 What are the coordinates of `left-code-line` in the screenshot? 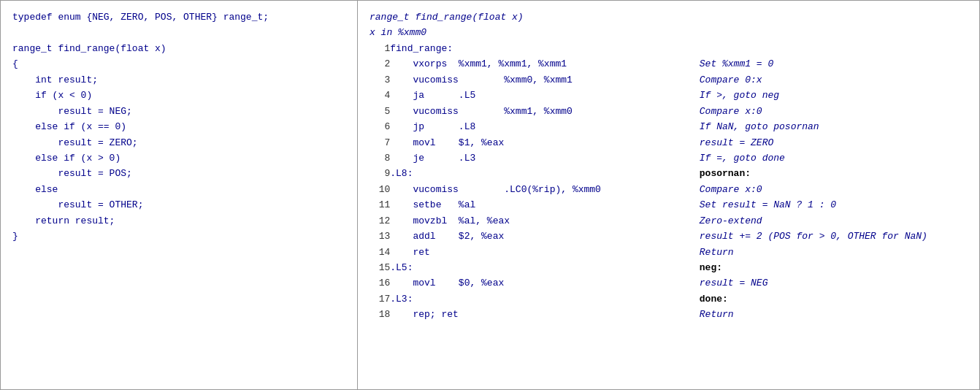 It's located at (179, 32).